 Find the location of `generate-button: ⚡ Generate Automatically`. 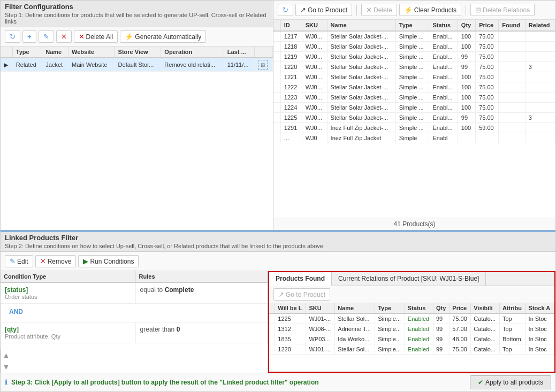

generate-button: ⚡ Generate Automatically is located at coordinates (163, 36).